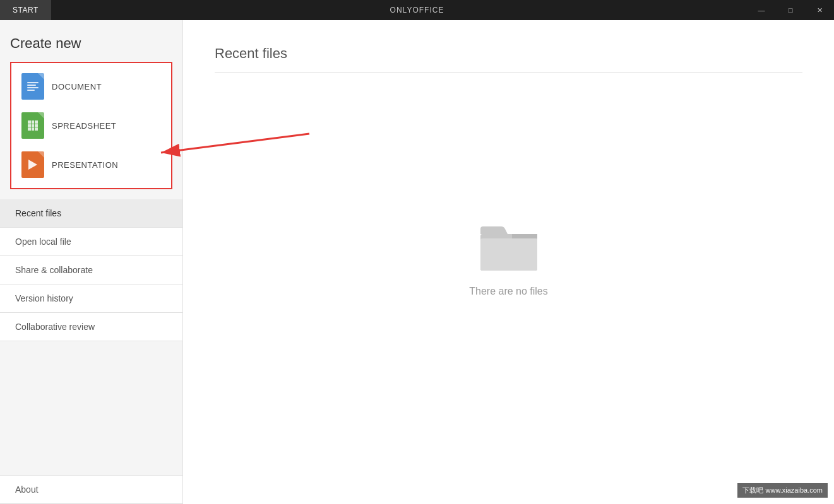 The image size is (834, 504). Describe the element at coordinates (33, 126) in the screenshot. I see `spreadsheet-grid-icon` at that location.